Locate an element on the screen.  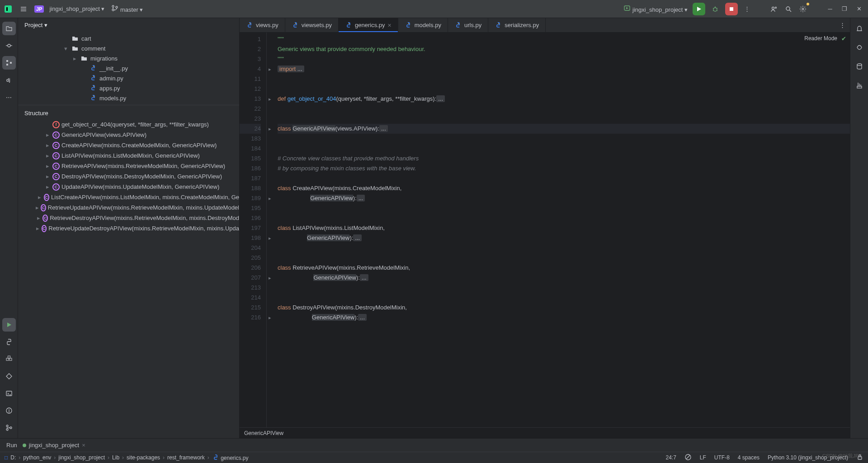
tree-item: models.py is located at coordinates (128, 98).